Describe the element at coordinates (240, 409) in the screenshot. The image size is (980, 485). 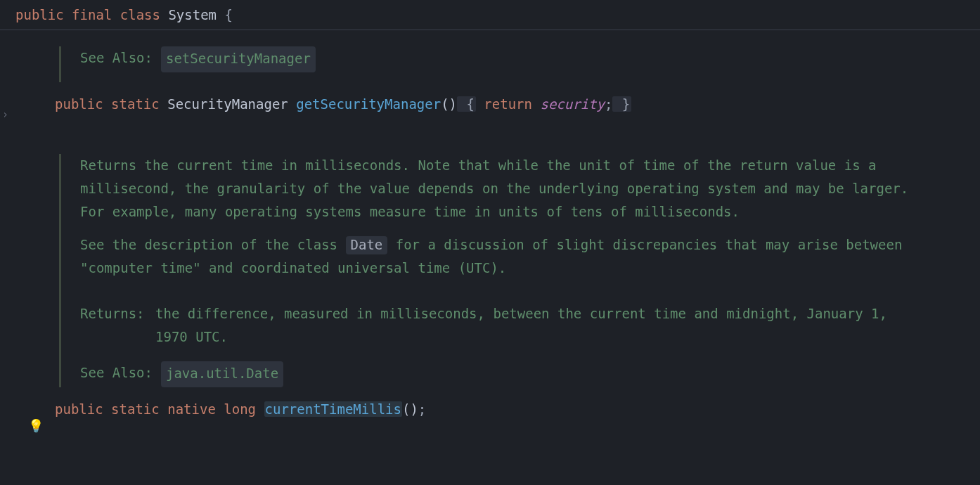
I see `return-type: long` at that location.